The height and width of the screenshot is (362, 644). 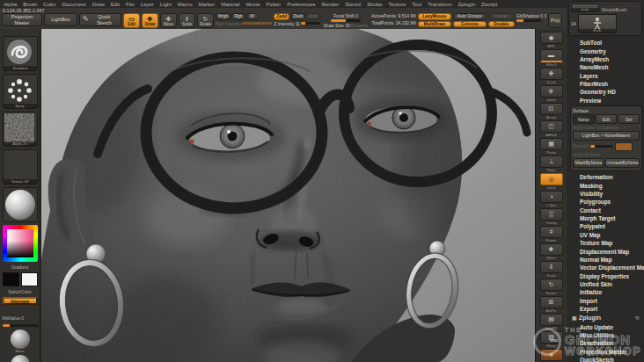 What do you see at coordinates (605, 260) in the screenshot?
I see `tray-section: Normal Map` at bounding box center [605, 260].